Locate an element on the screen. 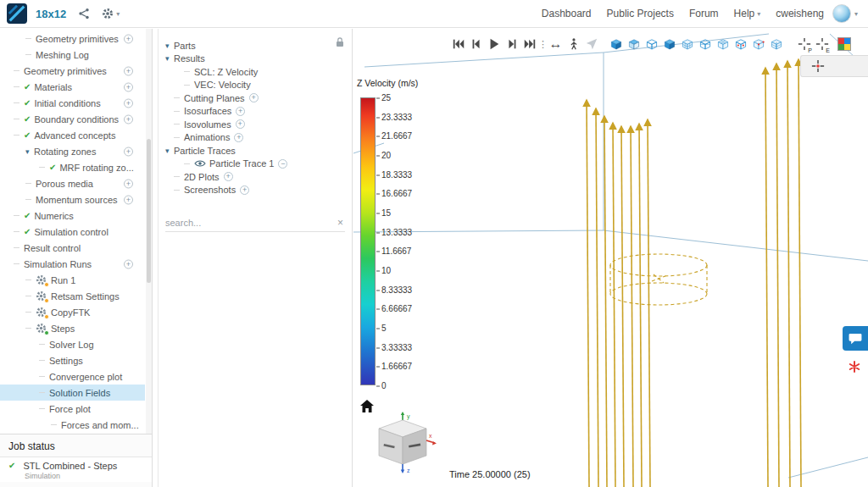  post-tree-item-animations: Animations + is located at coordinates (253, 138).